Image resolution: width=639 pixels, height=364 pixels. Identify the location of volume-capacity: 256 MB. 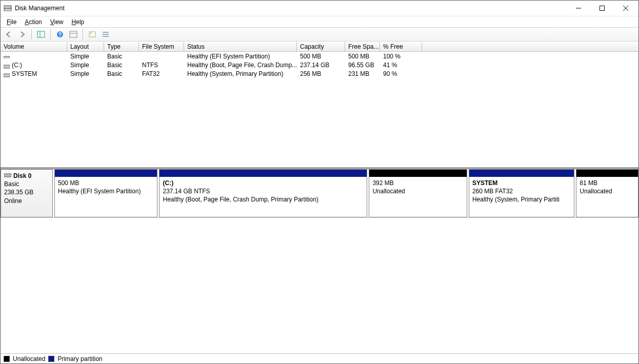
(321, 74).